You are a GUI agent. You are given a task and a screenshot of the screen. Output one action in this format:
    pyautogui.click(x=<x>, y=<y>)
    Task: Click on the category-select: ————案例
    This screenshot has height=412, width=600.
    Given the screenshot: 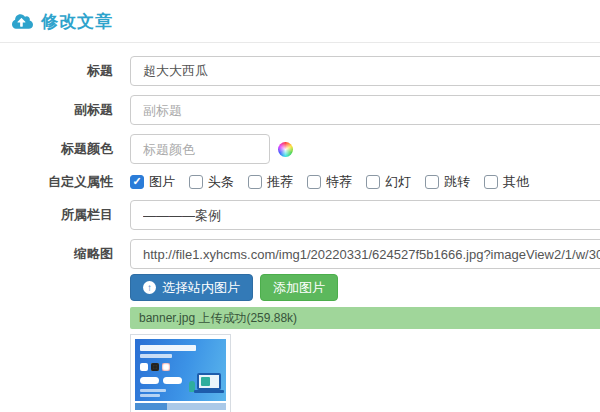 What is the action you would take?
    pyautogui.click(x=365, y=215)
    